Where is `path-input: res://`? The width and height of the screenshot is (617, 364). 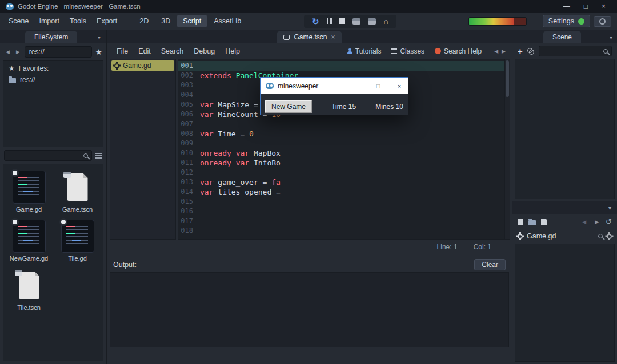
path-input: res:// is located at coordinates (58, 52).